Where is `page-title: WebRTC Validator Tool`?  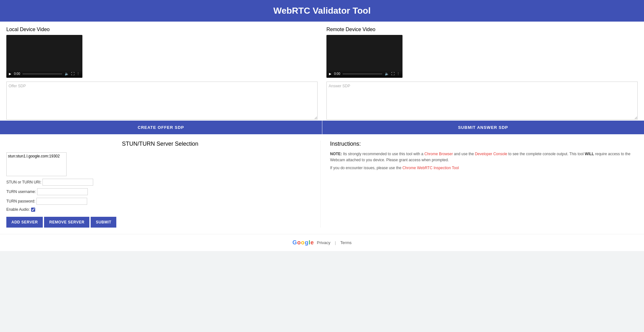
page-title: WebRTC Validator Tool is located at coordinates (322, 11).